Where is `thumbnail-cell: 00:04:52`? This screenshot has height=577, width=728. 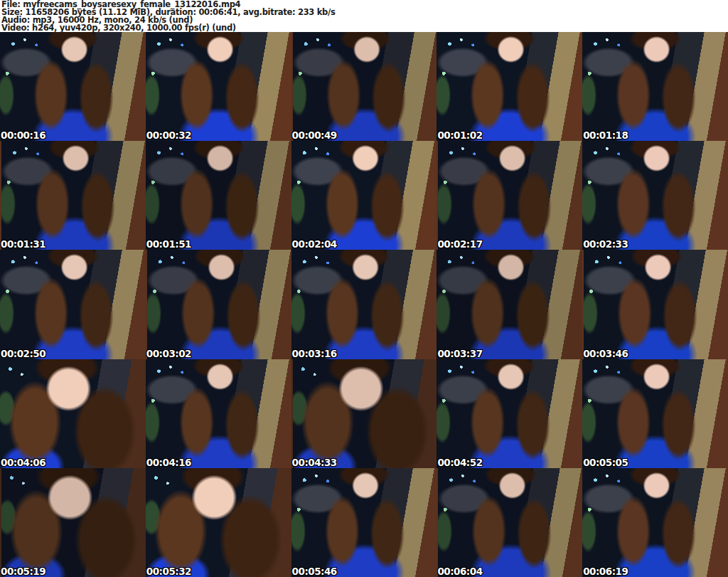
thumbnail-cell: 00:04:52 is located at coordinates (509, 414).